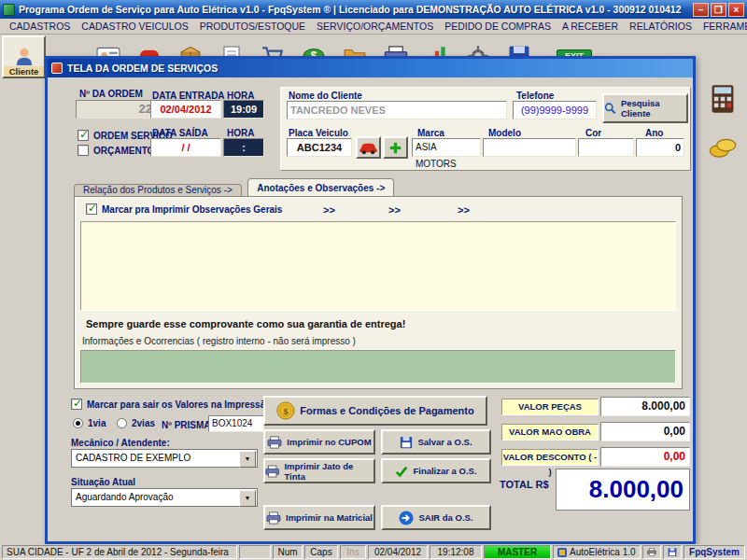 Image resolution: width=747 pixels, height=560 pixels. Describe the element at coordinates (645, 457) in the screenshot. I see `valor-desconto-value: 0,00` at that location.